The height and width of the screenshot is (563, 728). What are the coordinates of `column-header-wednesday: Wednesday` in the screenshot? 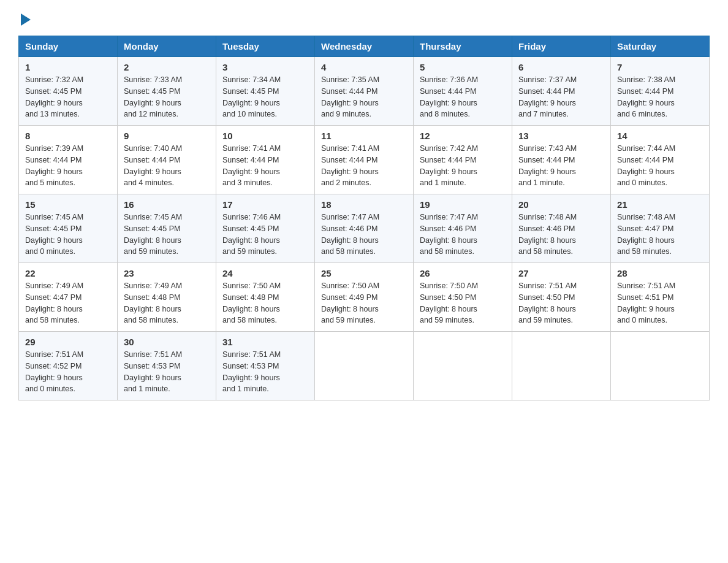 It's located at (364, 47).